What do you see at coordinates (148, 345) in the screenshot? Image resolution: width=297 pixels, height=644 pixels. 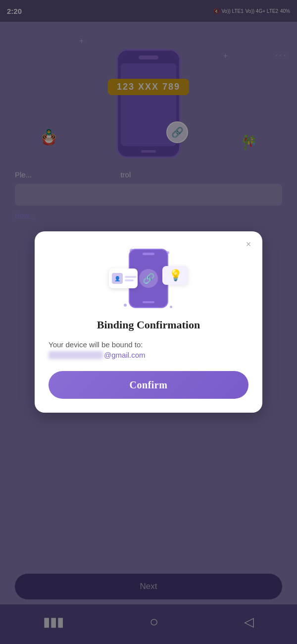 I see `modal-description: Your device will be bound to:` at bounding box center [148, 345].